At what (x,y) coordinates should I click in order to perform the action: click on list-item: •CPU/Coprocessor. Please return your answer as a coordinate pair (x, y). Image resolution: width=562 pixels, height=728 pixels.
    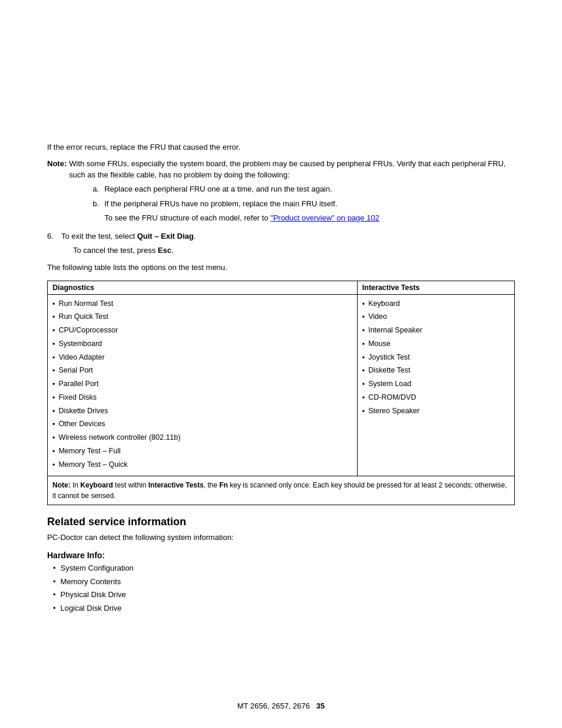
    Looking at the image, I should click on (125, 331).